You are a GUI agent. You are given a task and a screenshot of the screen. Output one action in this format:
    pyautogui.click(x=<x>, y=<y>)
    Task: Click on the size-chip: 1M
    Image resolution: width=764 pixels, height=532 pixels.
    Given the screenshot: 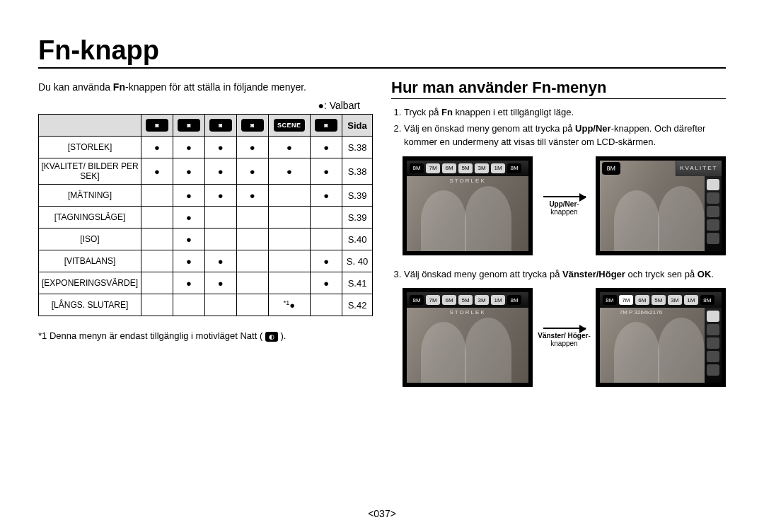 What is the action you would take?
    pyautogui.click(x=691, y=300)
    